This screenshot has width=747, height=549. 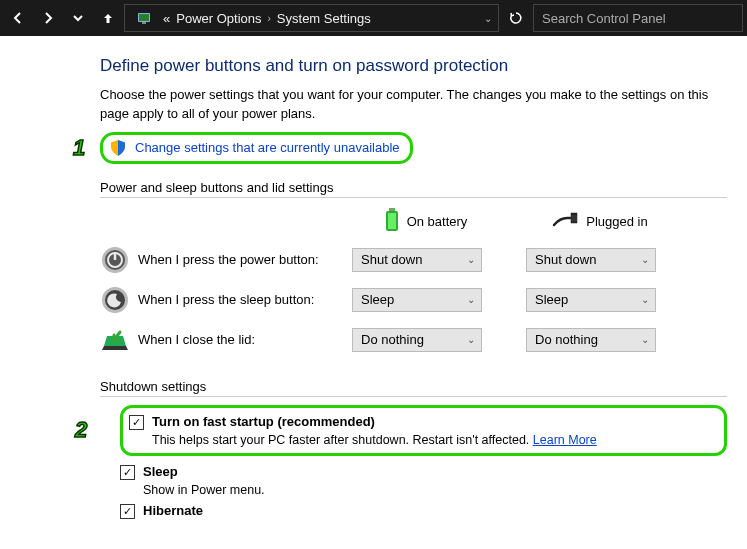 I want to click on sleep-button-battery-value: Sleep, so click(x=378, y=300).